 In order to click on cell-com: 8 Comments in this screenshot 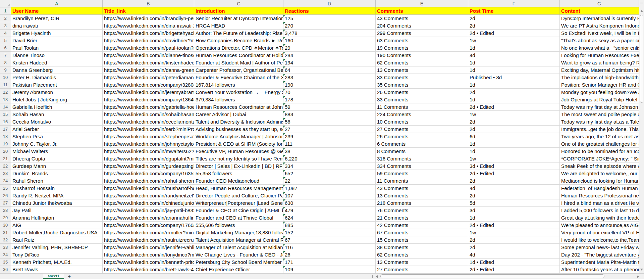, I will do `click(422, 151)`.